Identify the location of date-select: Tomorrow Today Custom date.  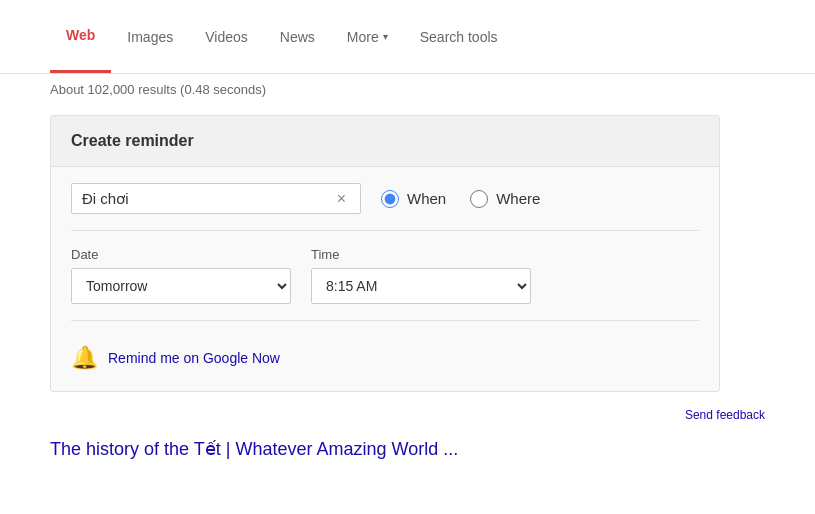
(181, 286).